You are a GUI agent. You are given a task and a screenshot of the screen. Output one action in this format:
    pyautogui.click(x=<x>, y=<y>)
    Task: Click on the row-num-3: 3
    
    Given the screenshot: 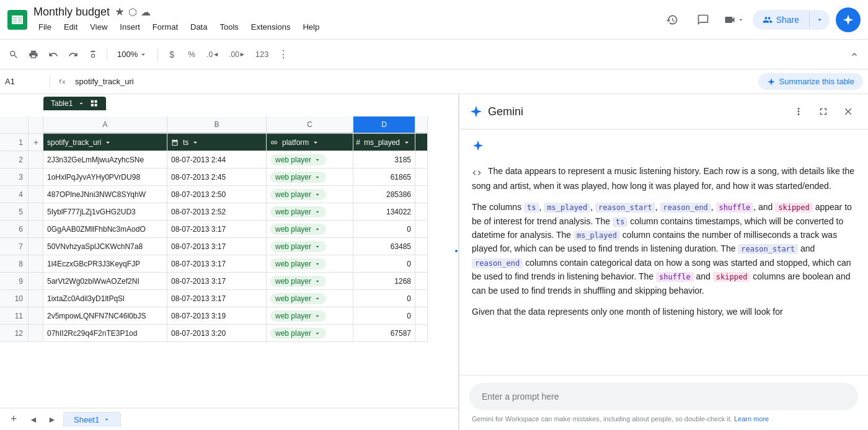 What is the action you would take?
    pyautogui.click(x=14, y=177)
    